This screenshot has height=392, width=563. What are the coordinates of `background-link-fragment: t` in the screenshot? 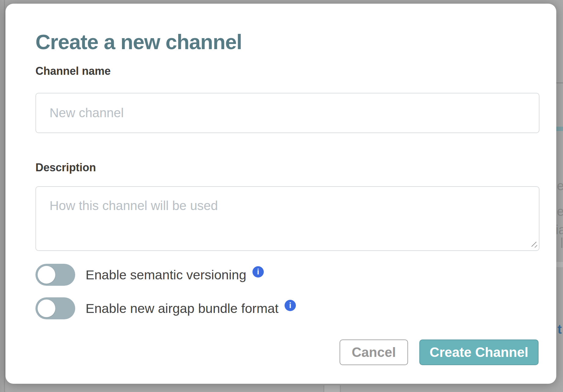 It's located at (560, 329).